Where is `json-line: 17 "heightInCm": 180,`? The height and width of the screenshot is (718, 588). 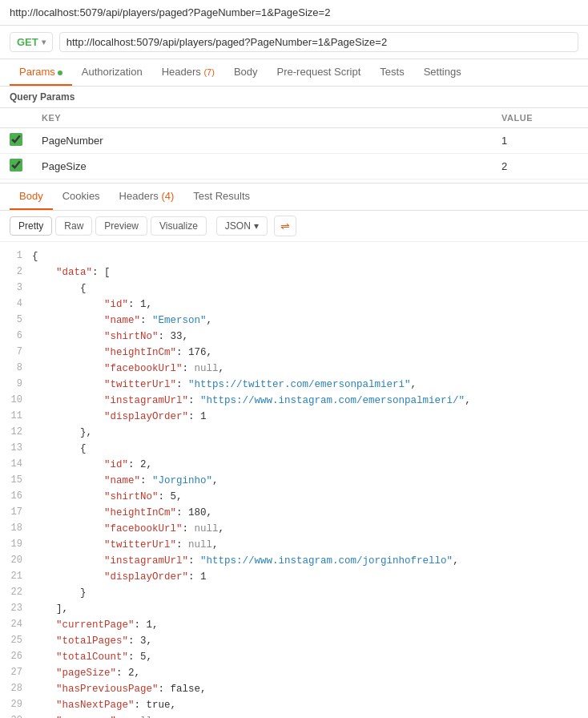
json-line: 17 "heightInCm": 180, is located at coordinates (294, 513).